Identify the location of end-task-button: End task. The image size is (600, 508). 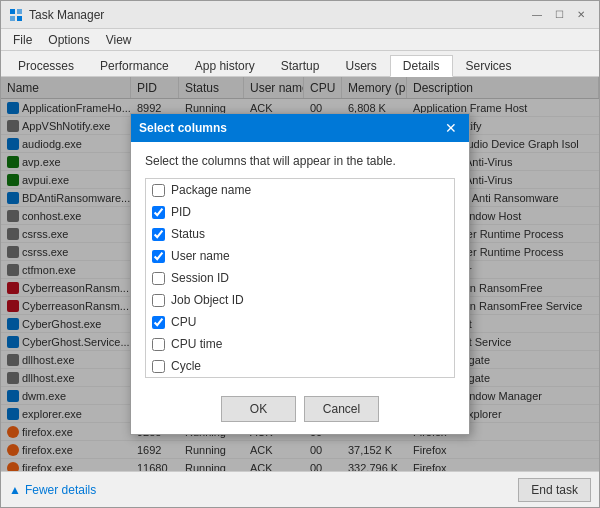
(554, 490).